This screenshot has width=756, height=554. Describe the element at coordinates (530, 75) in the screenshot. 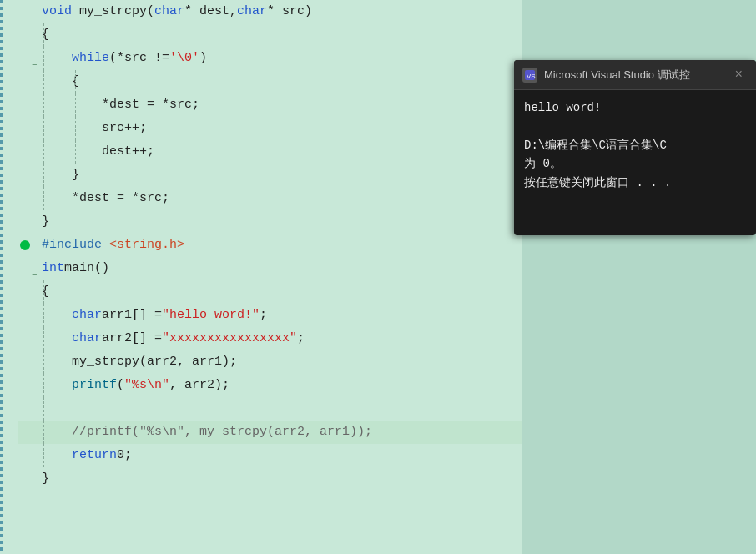

I see `terminal-vs-icon: VS` at that location.